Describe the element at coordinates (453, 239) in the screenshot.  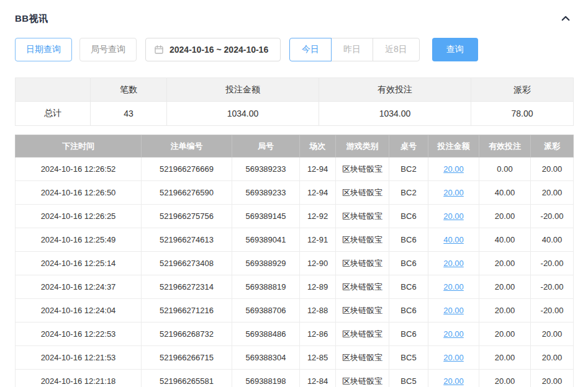
I see `bet-amount-link: 40.00` at that location.